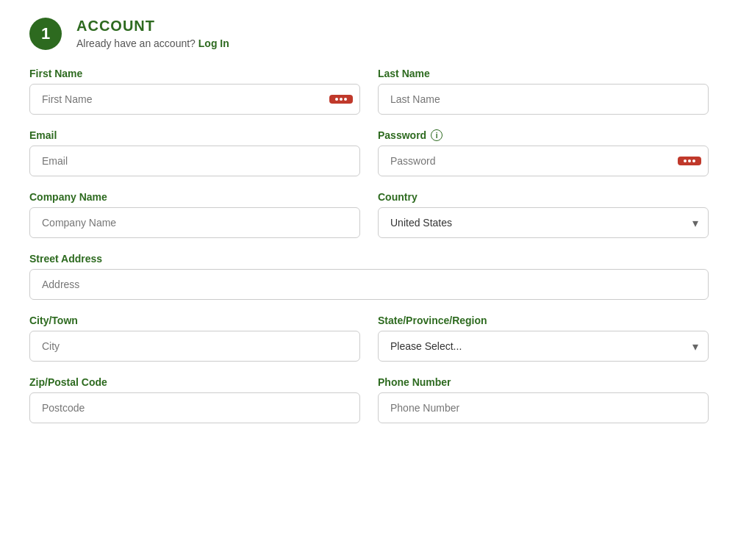  What do you see at coordinates (543, 223) in the screenshot?
I see `country-select-wrapper: United States Canada United Kingdom Aust…` at bounding box center [543, 223].